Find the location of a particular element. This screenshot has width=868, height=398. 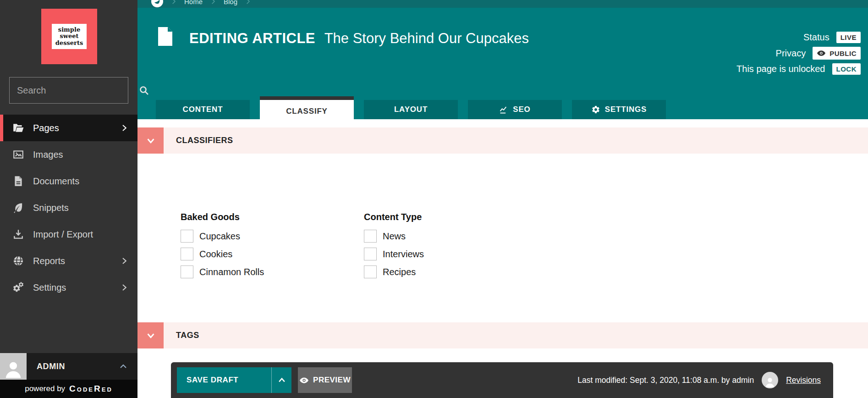

image-icon is located at coordinates (18, 155).